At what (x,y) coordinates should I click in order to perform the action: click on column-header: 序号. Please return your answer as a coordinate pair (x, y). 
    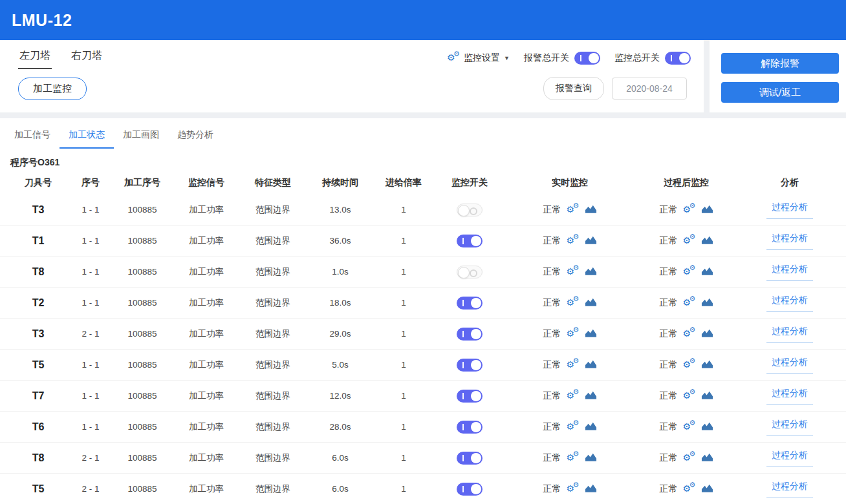
    Looking at the image, I should click on (91, 183).